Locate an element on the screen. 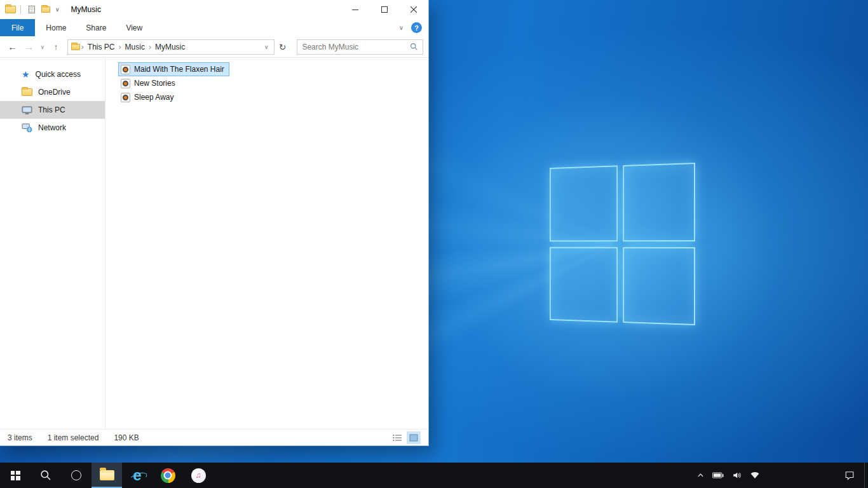 This screenshot has height=488, width=868. tray-chevron-up-icon is located at coordinates (700, 475).